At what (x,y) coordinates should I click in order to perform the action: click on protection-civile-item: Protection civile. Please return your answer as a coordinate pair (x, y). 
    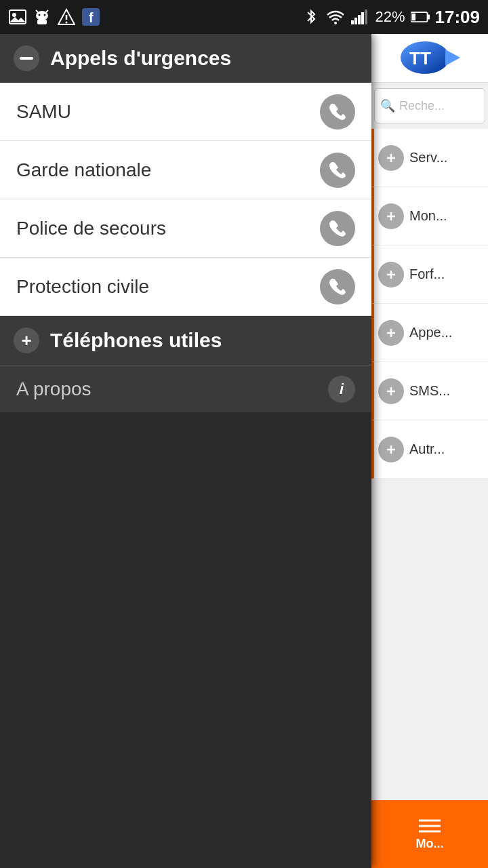
    Looking at the image, I should click on (186, 287).